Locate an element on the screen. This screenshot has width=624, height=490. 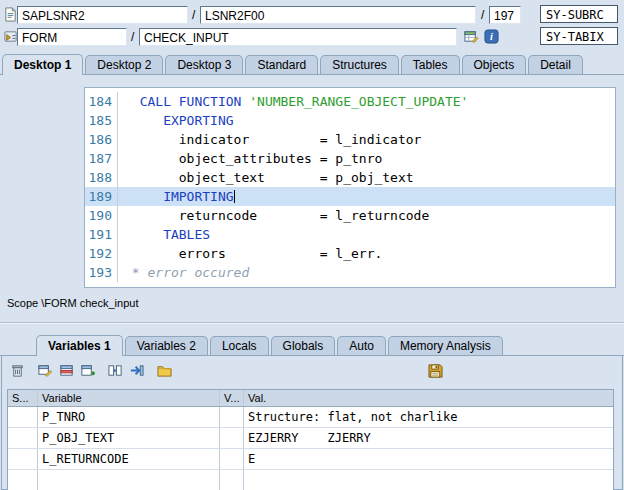
code-text: CALL FUNCTION 'NUMBER_RANGE_OBJECT_UPDAT… is located at coordinates (366, 102).